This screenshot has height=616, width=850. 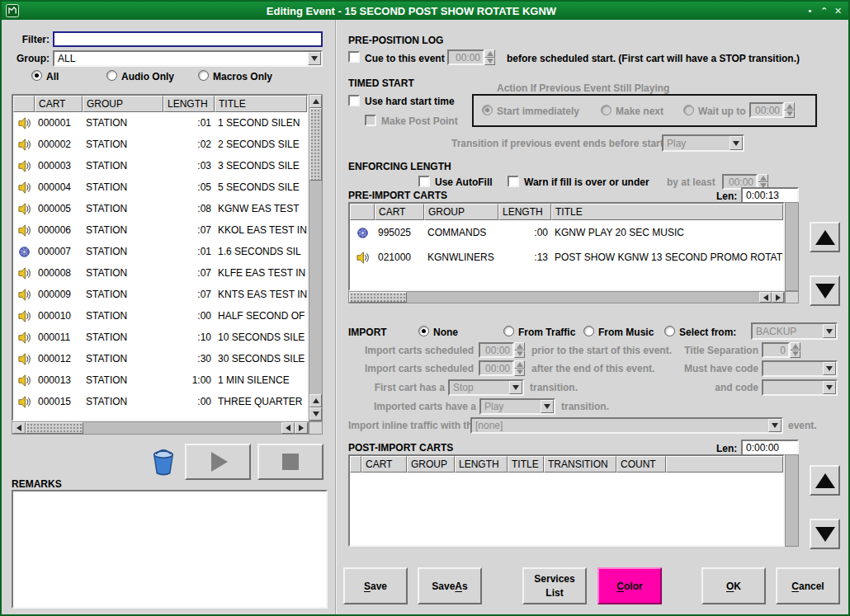 What do you see at coordinates (794, 332) in the screenshot?
I see `select-from-combo: BACKUP` at bounding box center [794, 332].